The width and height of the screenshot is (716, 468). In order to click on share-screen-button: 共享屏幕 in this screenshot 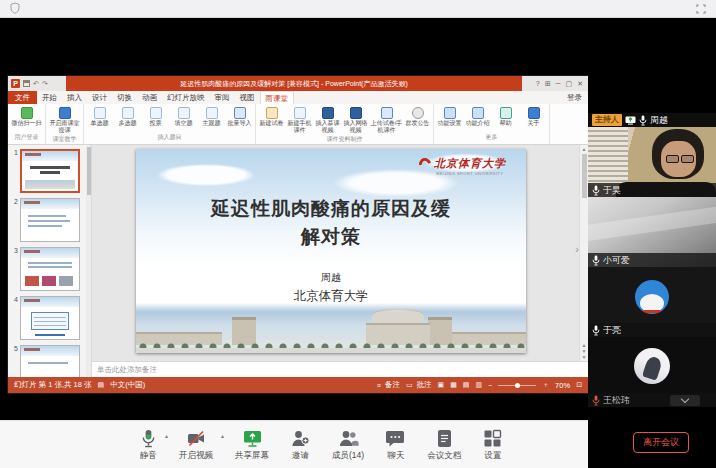, I will do `click(252, 444)`.